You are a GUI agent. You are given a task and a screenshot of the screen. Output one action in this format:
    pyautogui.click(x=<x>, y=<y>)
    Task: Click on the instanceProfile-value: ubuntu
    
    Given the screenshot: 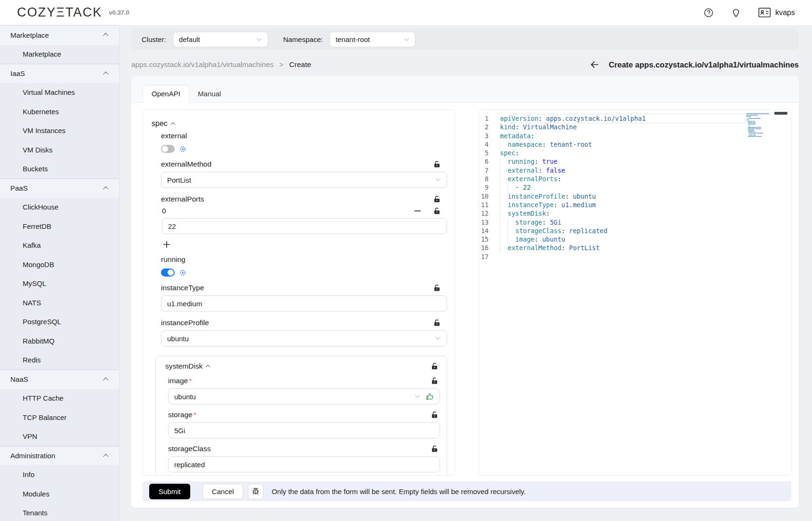 What is the action you would take?
    pyautogui.click(x=178, y=339)
    